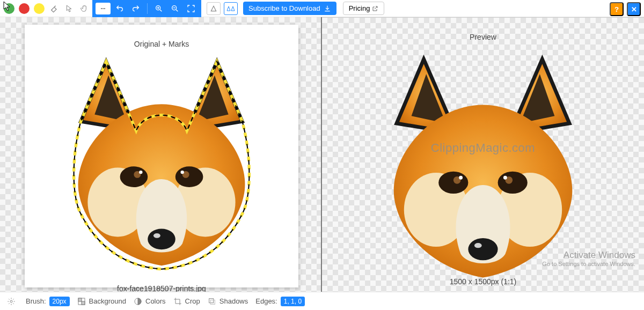  I want to click on brush-label: Brush:, so click(36, 301).